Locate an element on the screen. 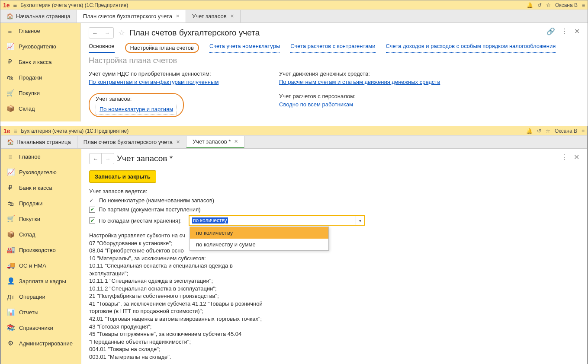 This screenshot has width=588, height=364. content-top-actions2: ⋮ ✕ is located at coordinates (570, 157).